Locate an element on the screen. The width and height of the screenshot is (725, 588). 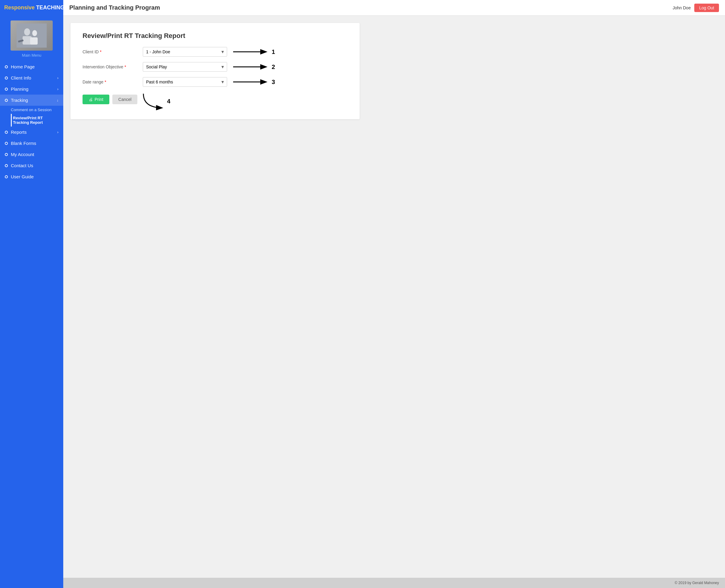
print-button: 🖨 Print is located at coordinates (96, 100).